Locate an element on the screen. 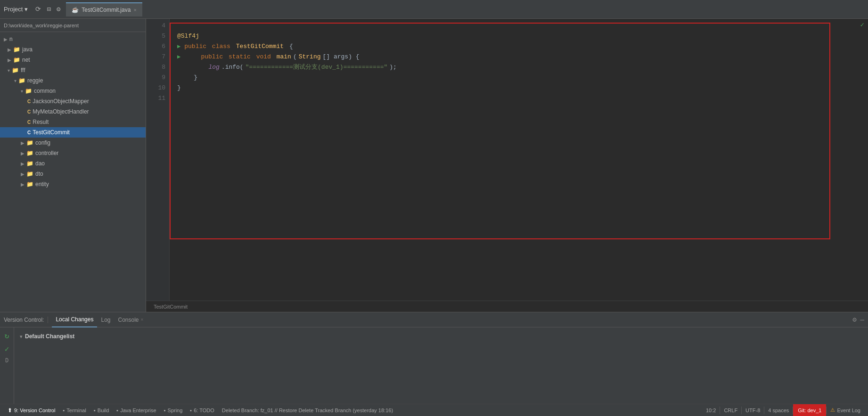  vc-tab-console-close: × is located at coordinates (142, 319).